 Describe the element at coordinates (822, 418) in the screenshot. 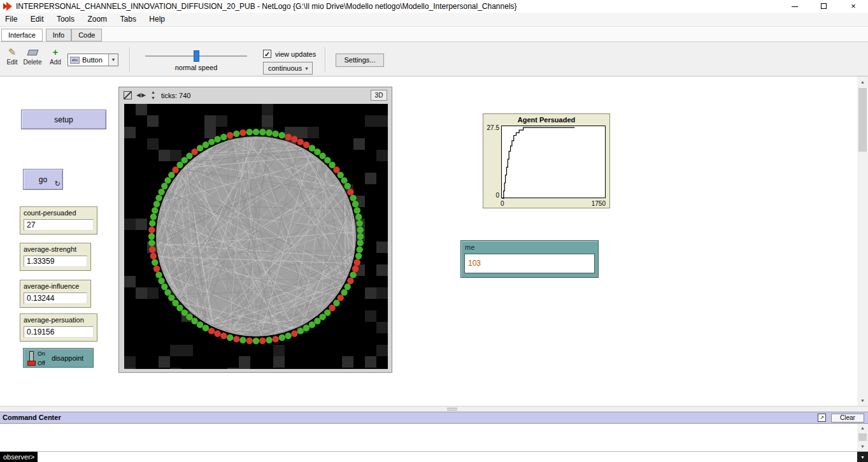

I see `expand-icon: ↗` at that location.